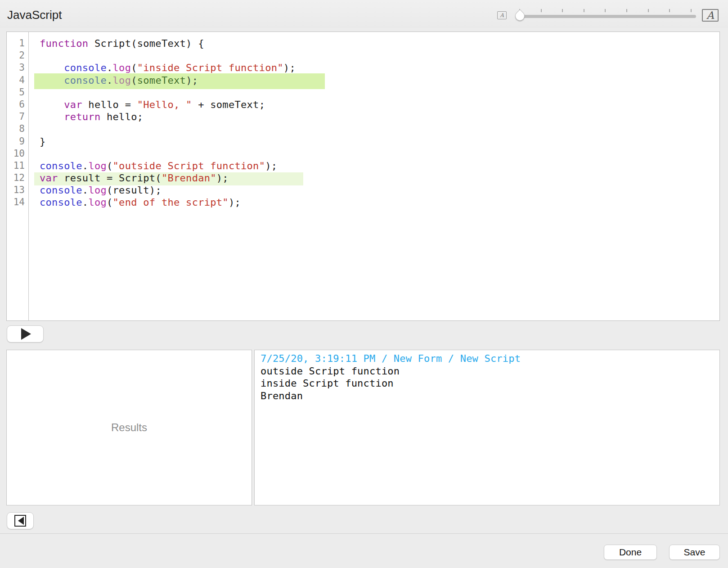 The image size is (728, 568). I want to click on code-text: var result = Script("Brendan");, so click(129, 178).